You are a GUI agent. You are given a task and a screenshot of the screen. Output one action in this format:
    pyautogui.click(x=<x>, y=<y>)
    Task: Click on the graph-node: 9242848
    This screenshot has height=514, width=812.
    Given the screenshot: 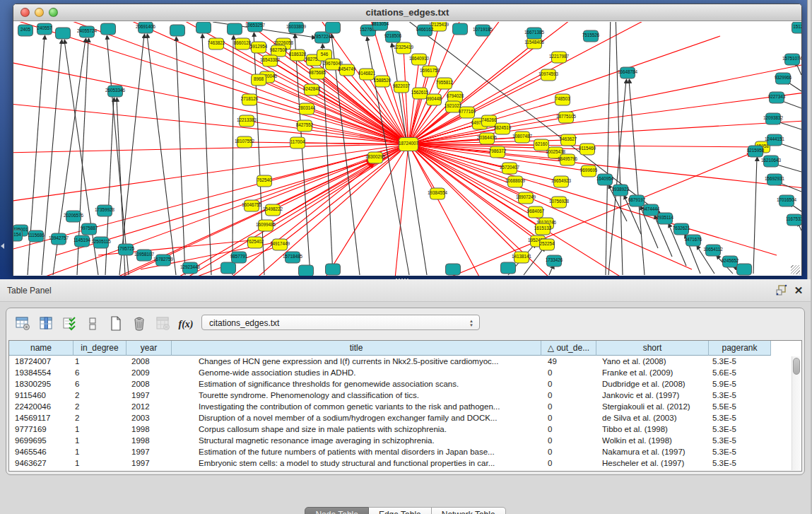 What is the action you would take?
    pyautogui.click(x=312, y=90)
    